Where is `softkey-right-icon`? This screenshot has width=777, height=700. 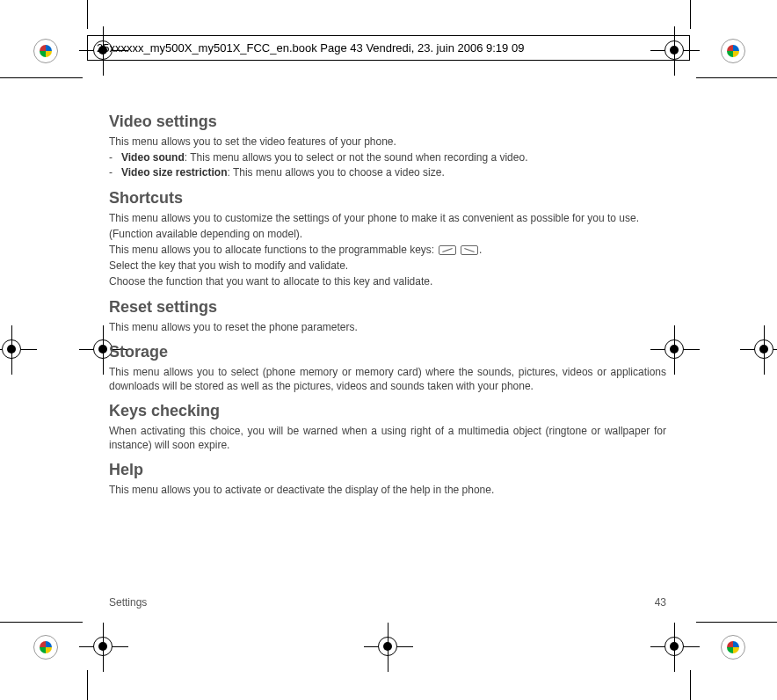
softkey-right-icon is located at coordinates (469, 250).